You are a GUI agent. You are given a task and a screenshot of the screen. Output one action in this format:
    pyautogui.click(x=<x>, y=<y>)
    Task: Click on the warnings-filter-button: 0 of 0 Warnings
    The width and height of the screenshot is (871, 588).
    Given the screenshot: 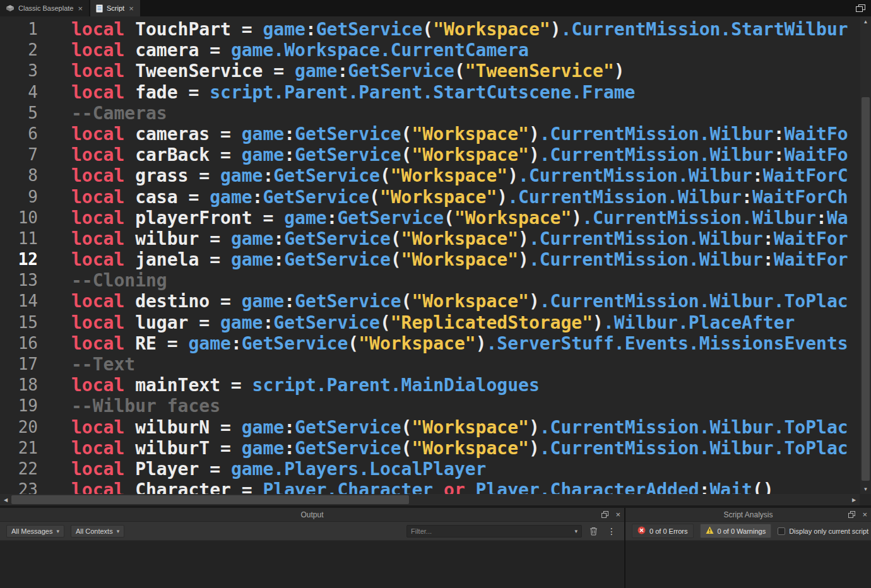 What is the action you would take?
    pyautogui.click(x=736, y=531)
    